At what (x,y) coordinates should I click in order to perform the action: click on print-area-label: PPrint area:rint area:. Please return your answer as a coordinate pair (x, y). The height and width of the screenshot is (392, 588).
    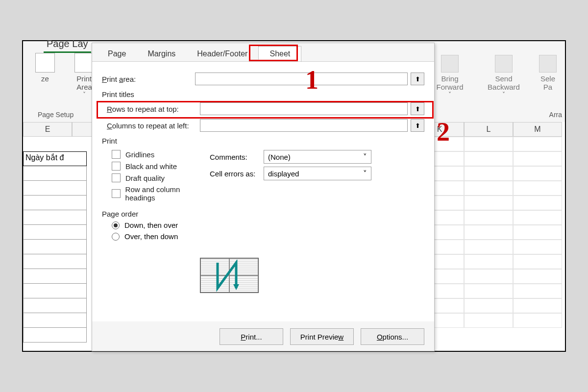
    Looking at the image, I should click on (148, 79).